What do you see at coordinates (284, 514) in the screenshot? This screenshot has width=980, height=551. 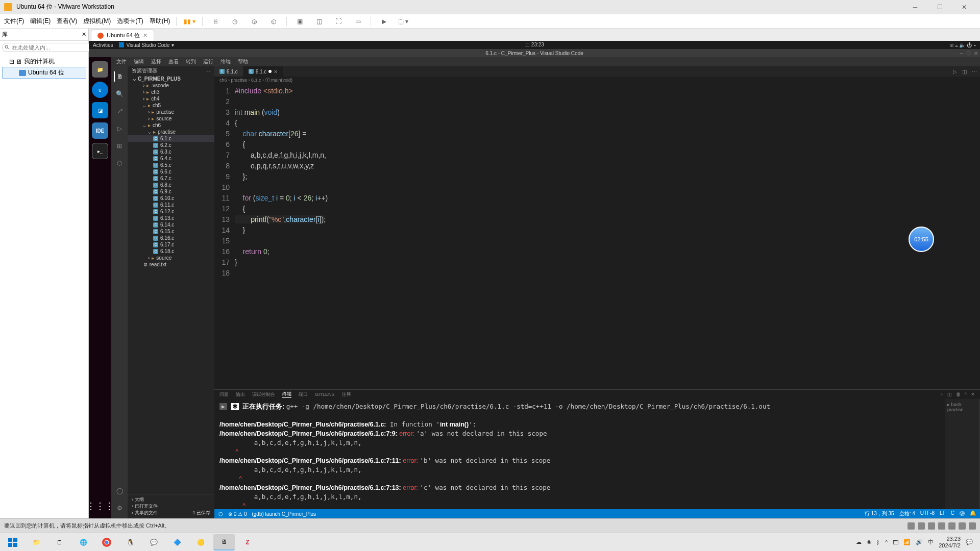 I see `status-launch: (gdb) launch C_Pirmer_Plus` at bounding box center [284, 514].